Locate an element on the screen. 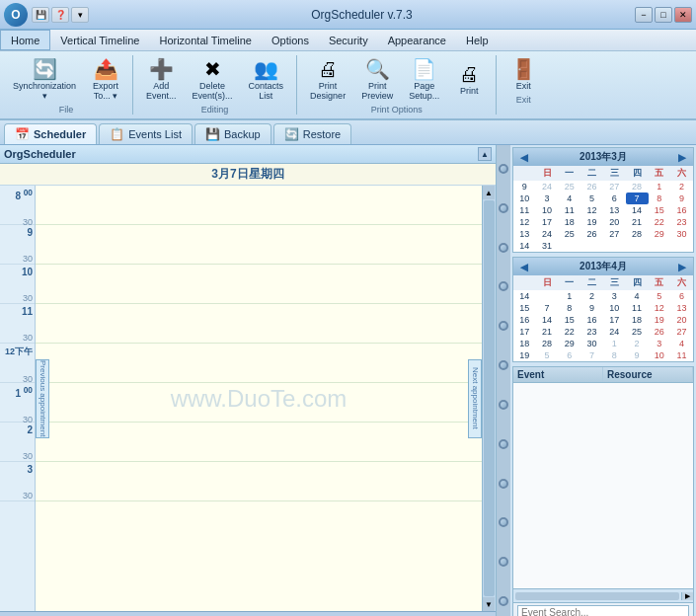  calendar-day: 17 is located at coordinates (614, 320).